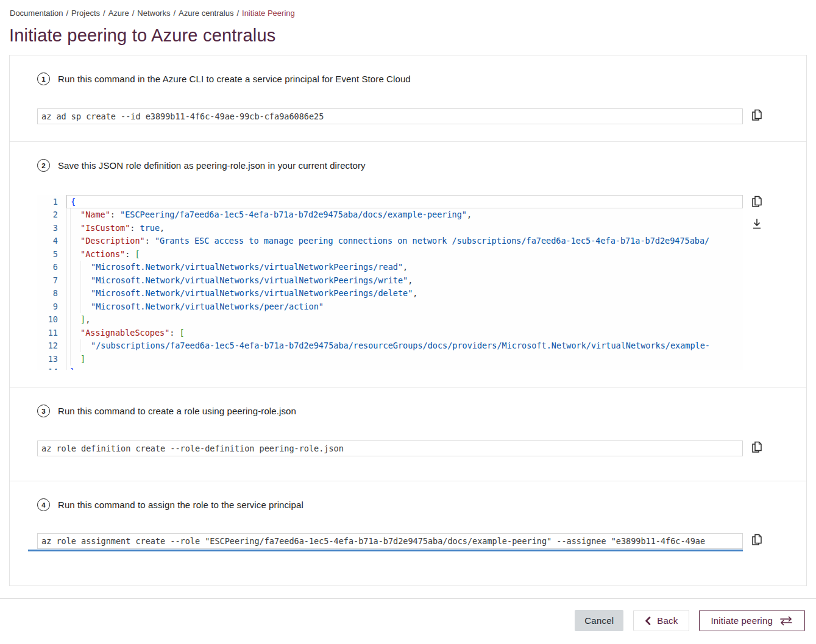 The image size is (816, 644). Describe the element at coordinates (390, 116) in the screenshot. I see `step-1-code-field: az ad sp create --id e3899b11-4f6c-49ae-…` at that location.